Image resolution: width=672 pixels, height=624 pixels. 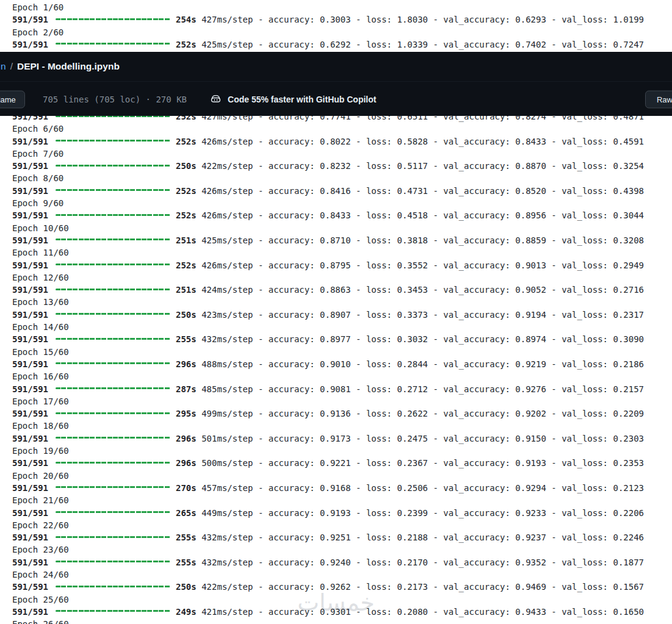 What do you see at coordinates (4, 66) in the screenshot?
I see `breadcrumb-repo-link: n` at bounding box center [4, 66].